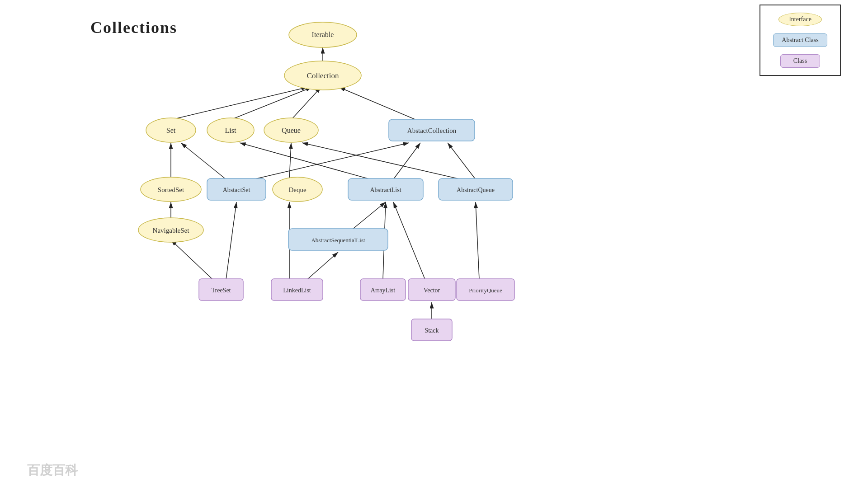 Image resolution: width=868 pixels, height=488 pixels. Describe the element at coordinates (800, 61) in the screenshot. I see `legend-class-item: Class` at that location.